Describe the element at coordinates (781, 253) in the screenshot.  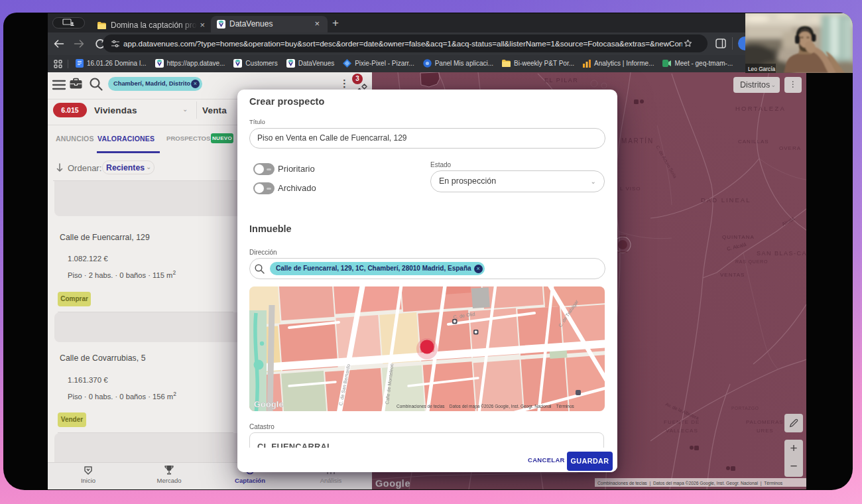
I see `svg-text: SAN BLAS-CA` at that location.